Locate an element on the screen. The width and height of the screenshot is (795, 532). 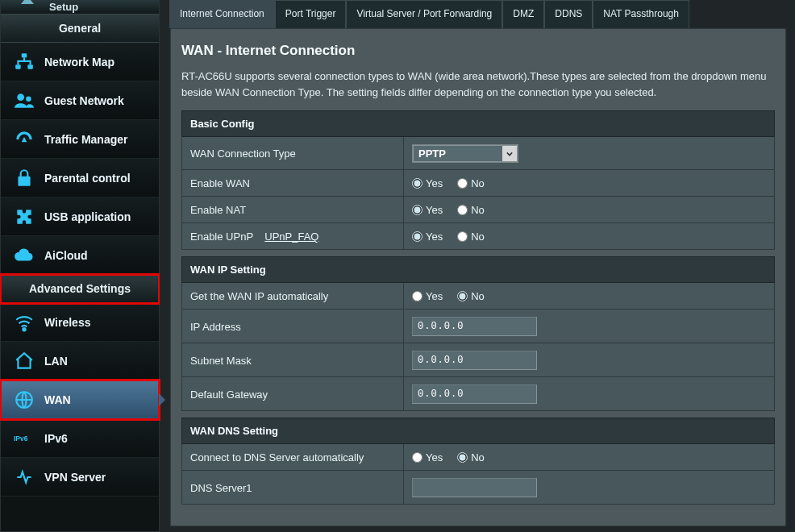
tab-port-trigger: Port Trigger is located at coordinates (311, 15).